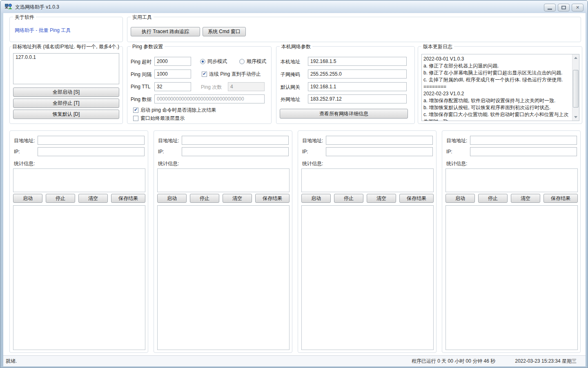  Describe the element at coordinates (577, 7) in the screenshot. I see `close-button: ✕` at that location.